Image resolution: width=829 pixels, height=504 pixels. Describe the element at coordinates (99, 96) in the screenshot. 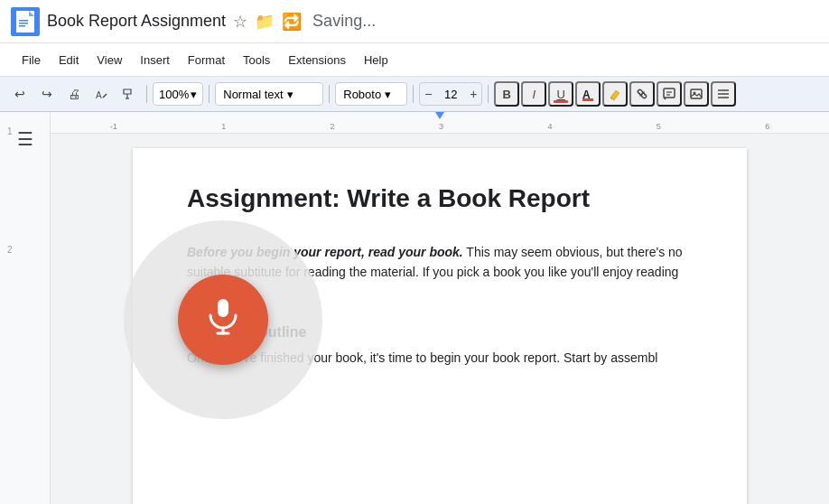

I see `svg-text: A` at that location.